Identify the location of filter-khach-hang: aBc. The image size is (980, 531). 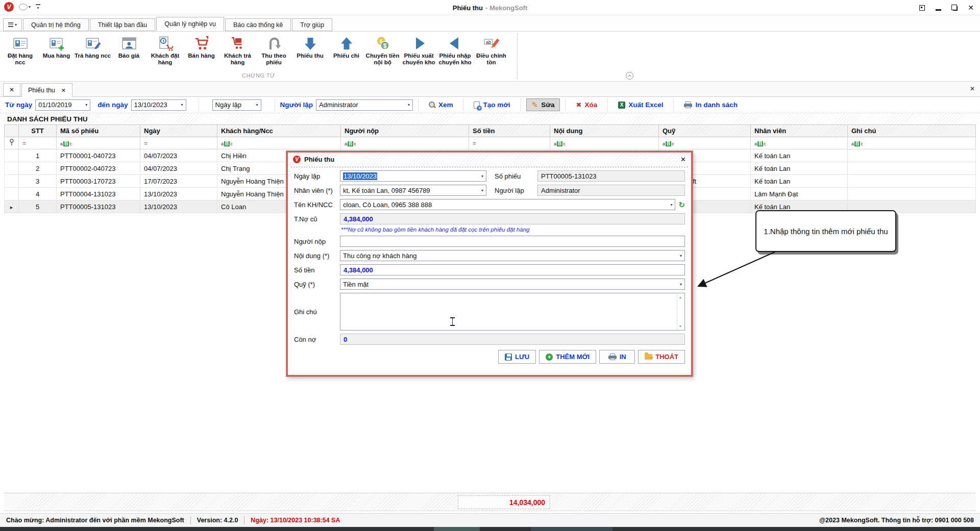
(279, 143).